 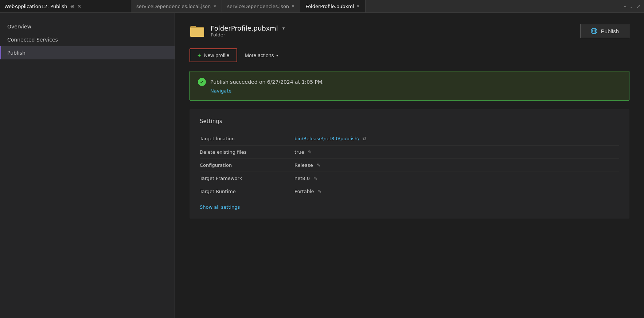 What do you see at coordinates (284, 28) in the screenshot?
I see `profile-dropdown-icon: ▾` at bounding box center [284, 28].